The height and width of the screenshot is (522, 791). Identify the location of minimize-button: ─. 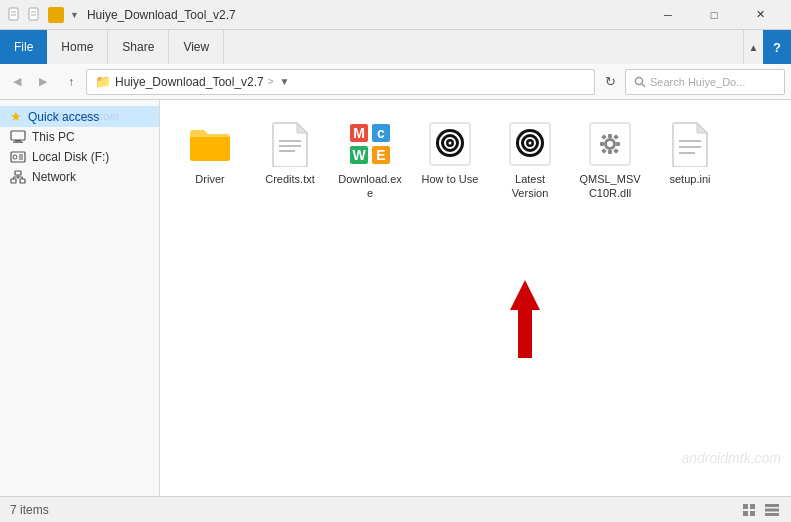
(668, 15).